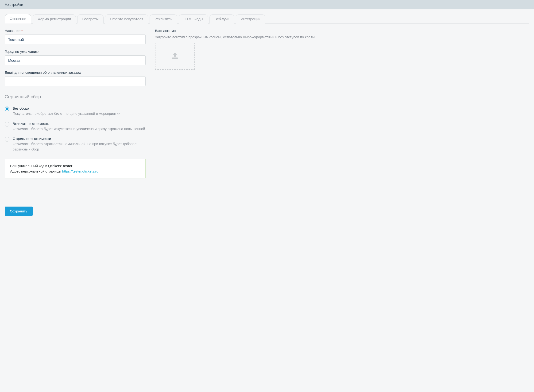 This screenshot has height=392, width=534. What do you see at coordinates (84, 147) in the screenshot?
I see `radio-desc: Стоимость билета отражается номинальной,…` at bounding box center [84, 147].